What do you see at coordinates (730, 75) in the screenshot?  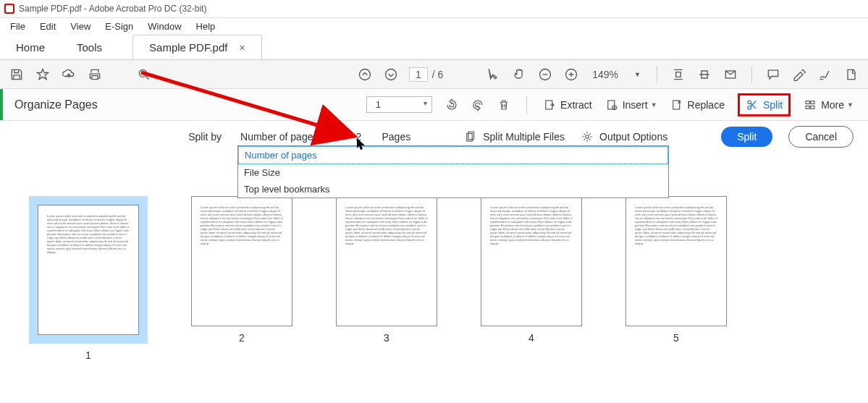 I see `read-mode-icon` at bounding box center [730, 75].